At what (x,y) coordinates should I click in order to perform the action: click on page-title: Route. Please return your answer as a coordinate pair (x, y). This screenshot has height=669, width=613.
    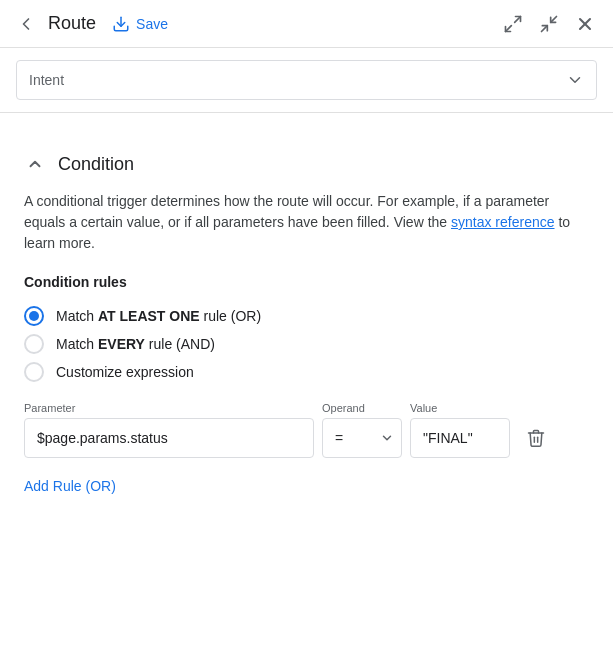
    Looking at the image, I should click on (72, 24).